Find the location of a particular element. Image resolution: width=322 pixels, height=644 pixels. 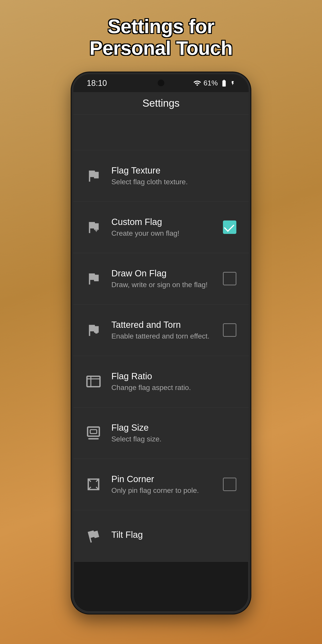

ratio-content: Flag Ratio Change flag aspect ratio. is located at coordinates (174, 382).